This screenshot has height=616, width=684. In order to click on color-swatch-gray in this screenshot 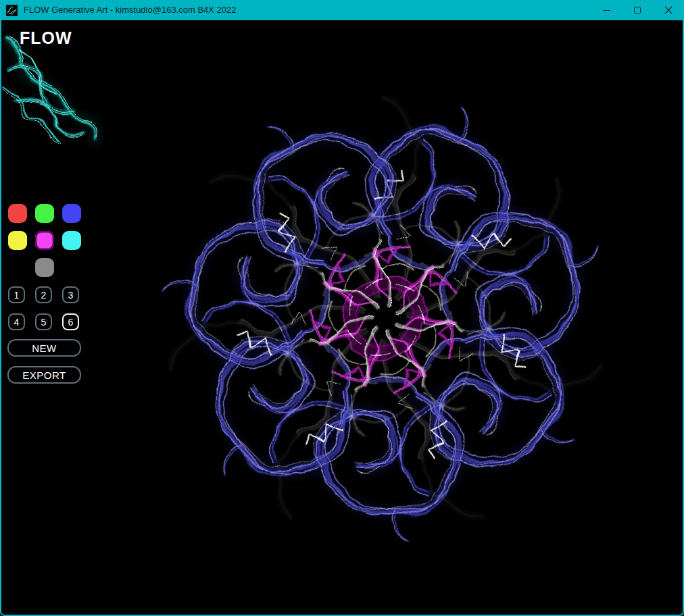, I will do `click(45, 267)`.